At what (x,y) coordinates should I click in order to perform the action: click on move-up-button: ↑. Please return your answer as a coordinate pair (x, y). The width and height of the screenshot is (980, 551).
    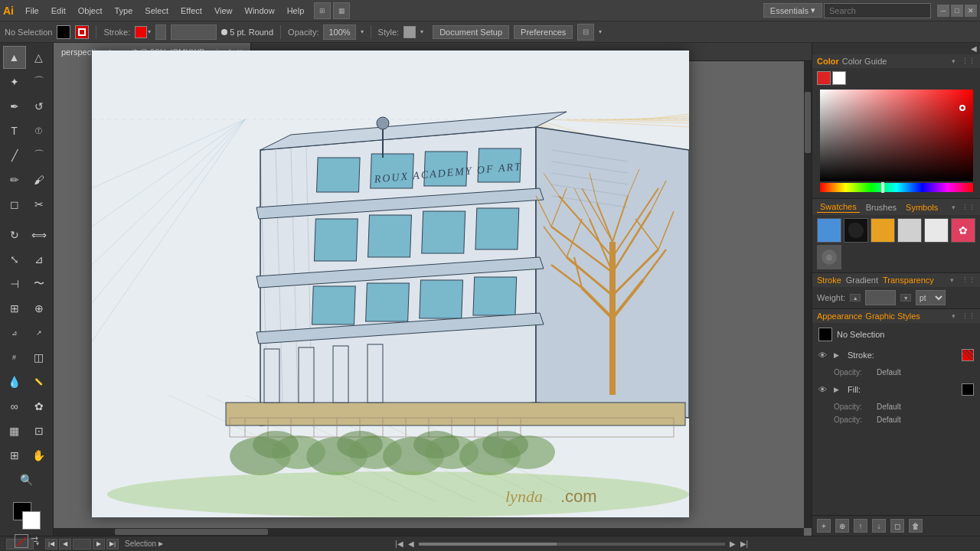
    Looking at the image, I should click on (861, 526).